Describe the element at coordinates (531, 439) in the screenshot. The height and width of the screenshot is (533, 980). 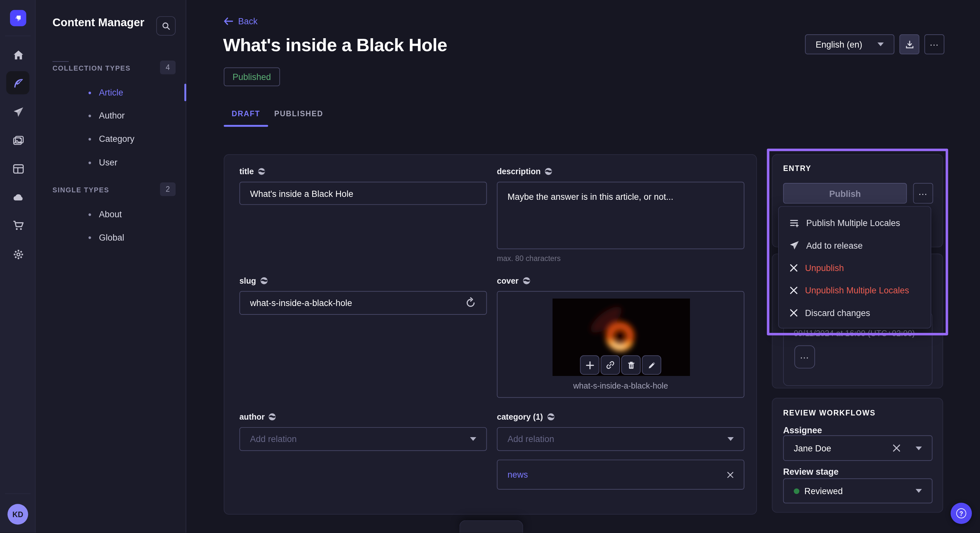
I see `category-placeholder: Add relation` at that location.